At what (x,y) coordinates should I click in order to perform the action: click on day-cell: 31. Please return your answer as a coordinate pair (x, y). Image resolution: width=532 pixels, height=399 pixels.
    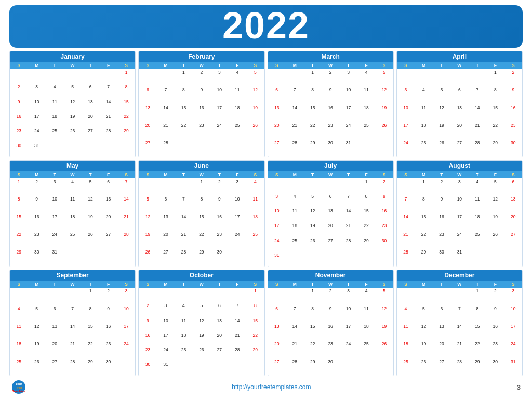
    Looking at the image, I should click on (36, 150).